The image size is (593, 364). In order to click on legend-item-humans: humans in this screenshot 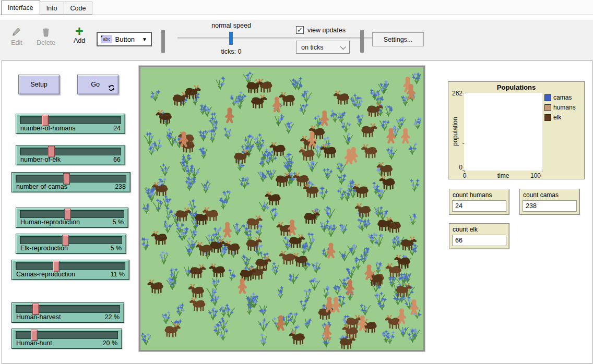, I will do `click(560, 107)`.